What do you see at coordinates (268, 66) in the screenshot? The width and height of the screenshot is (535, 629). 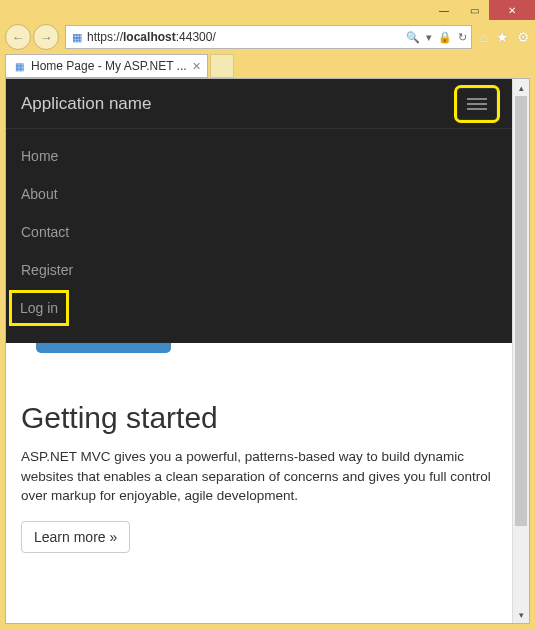 I see `tab-bar: ▦ Home Page - My ASP.NET ... ✕` at bounding box center [268, 66].